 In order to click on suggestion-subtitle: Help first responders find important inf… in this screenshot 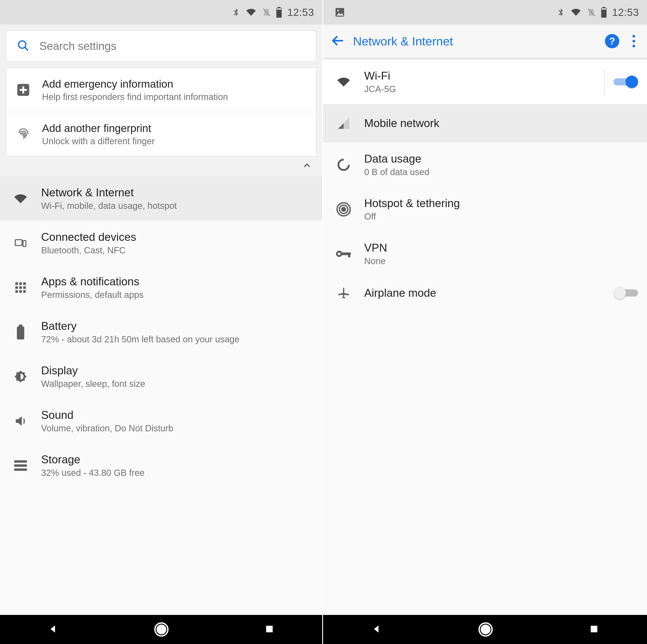, I will do `click(135, 97)`.